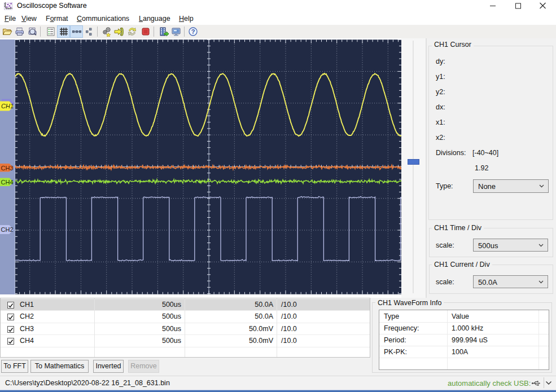 The height and width of the screenshot is (392, 556). What do you see at coordinates (7, 168) in the screenshot?
I see `svg-text: CH3` at bounding box center [7, 168].